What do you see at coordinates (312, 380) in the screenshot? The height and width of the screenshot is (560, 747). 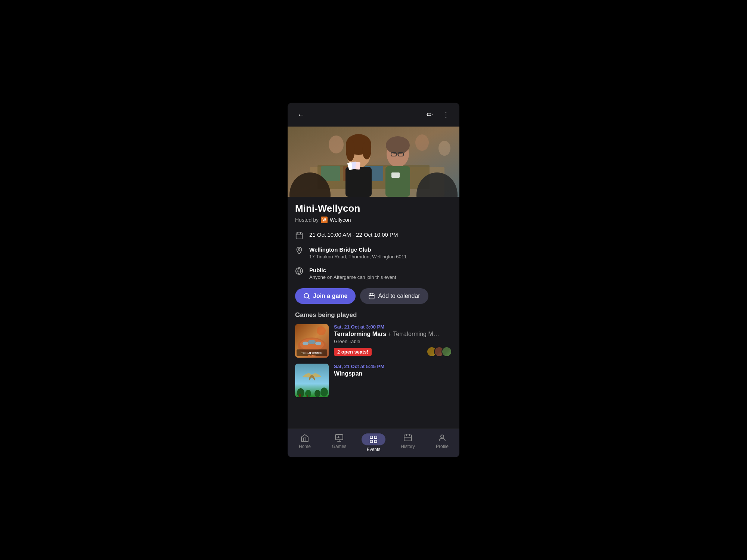 I see `wingspan-thumb-svg` at bounding box center [312, 380].